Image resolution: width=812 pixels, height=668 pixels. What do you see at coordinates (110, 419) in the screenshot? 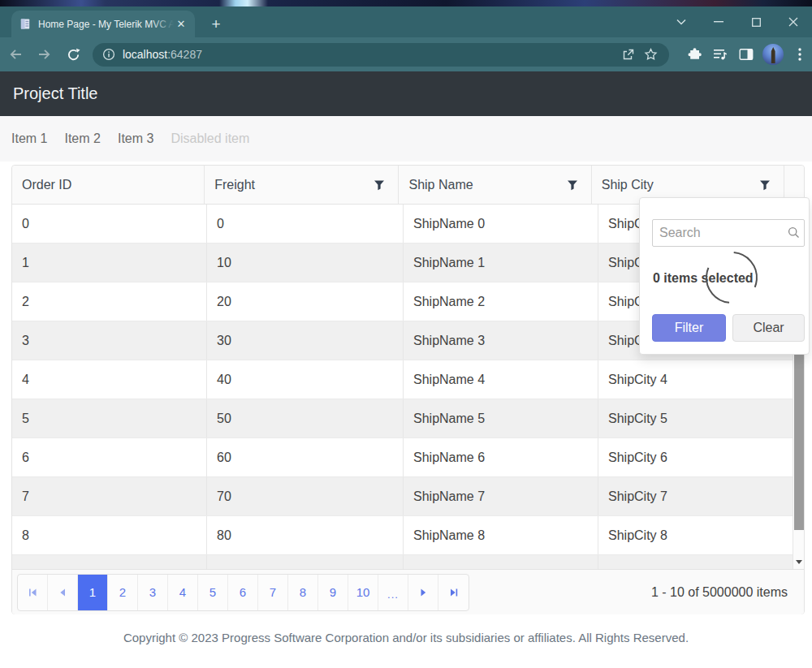
I see `cell-order-id: 5` at bounding box center [110, 419].